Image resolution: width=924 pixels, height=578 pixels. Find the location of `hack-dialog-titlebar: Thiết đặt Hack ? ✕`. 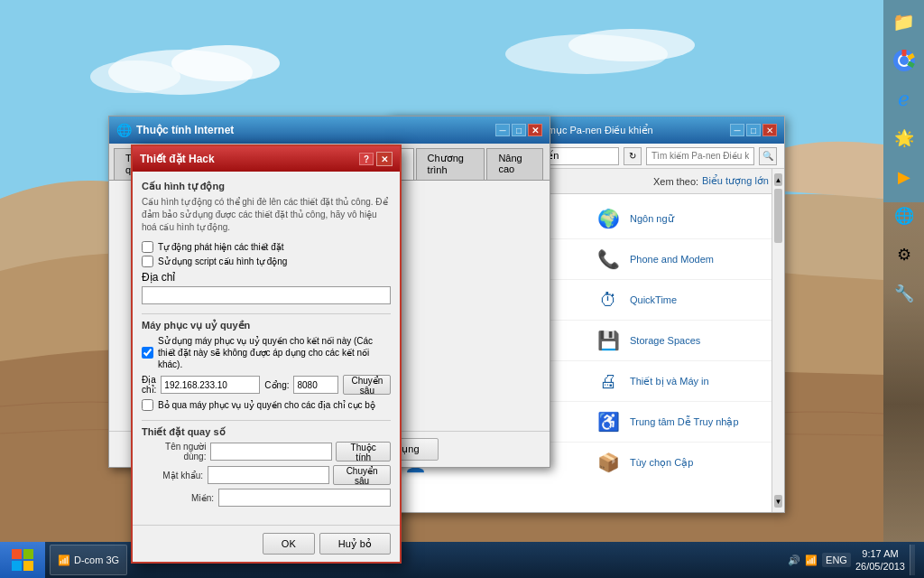

hack-dialog-titlebar: Thiết đặt Hack ? ✕ is located at coordinates (266, 159).